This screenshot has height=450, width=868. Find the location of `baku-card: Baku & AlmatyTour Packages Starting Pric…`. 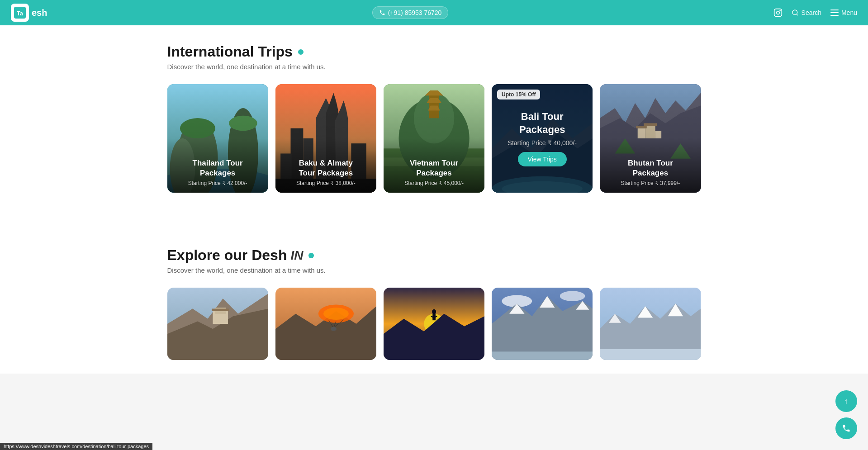

baku-card: Baku & AlmatyTour Packages Starting Pric… is located at coordinates (326, 138).